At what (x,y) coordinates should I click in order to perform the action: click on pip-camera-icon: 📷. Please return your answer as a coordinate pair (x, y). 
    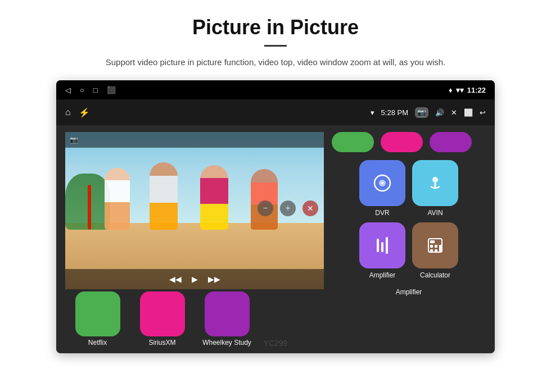
    Looking at the image, I should click on (74, 140).